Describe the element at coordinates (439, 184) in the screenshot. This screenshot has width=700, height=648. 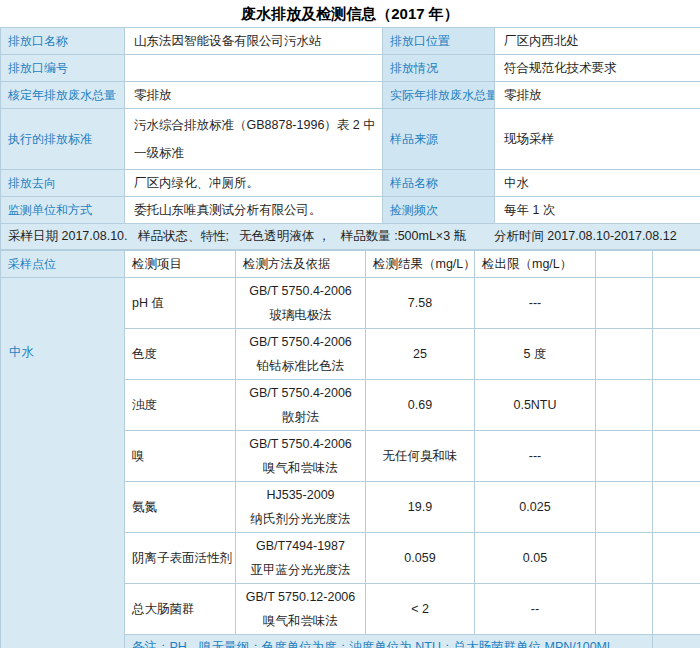
I see `label-sample-name: 样品名称` at that location.